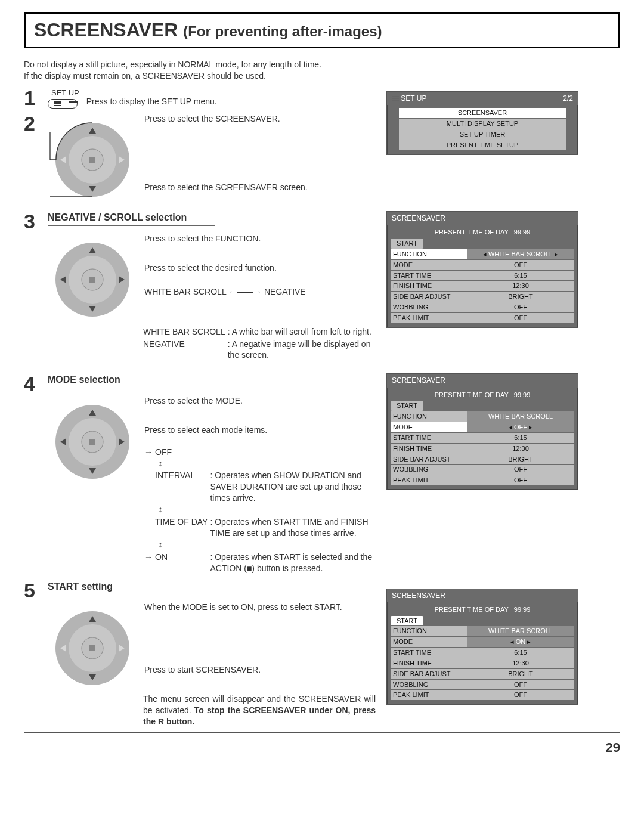 The height and width of the screenshot is (833, 644). I want to click on page-title-box: SCREENSAVER (For preventing after-images…, so click(322, 30).